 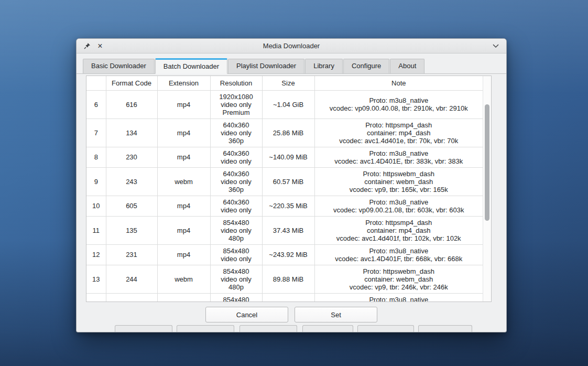 I want to click on cell-resolution: 1920x1080video onlyPremium, so click(x=236, y=104).